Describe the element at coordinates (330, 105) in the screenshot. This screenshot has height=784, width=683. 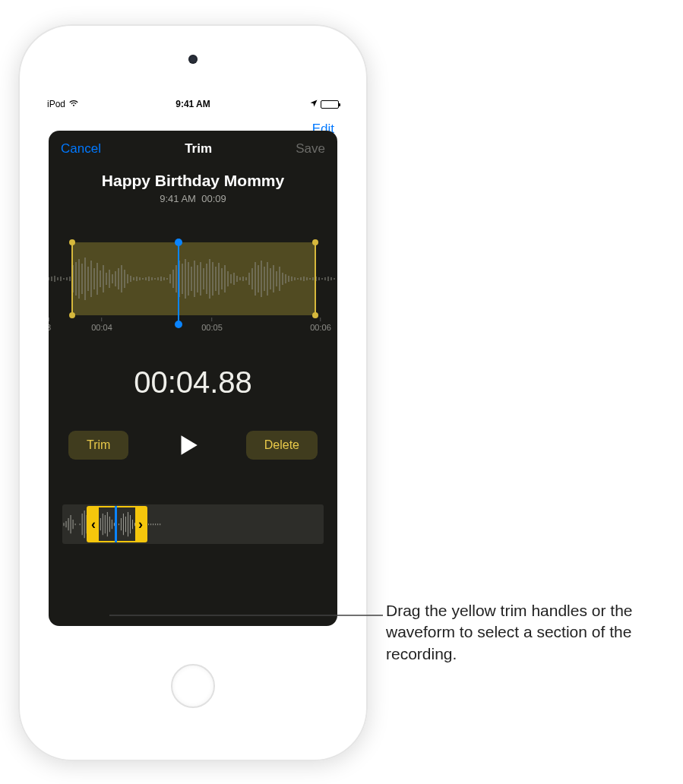
I see `battery-icon` at that location.